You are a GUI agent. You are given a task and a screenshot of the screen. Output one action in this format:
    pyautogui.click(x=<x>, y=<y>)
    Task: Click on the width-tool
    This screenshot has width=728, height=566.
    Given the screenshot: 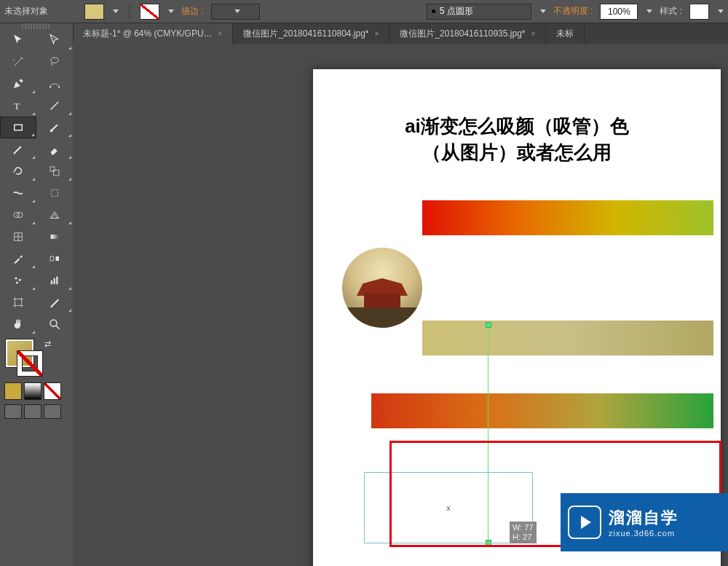 What is the action you would take?
    pyautogui.click(x=18, y=193)
    